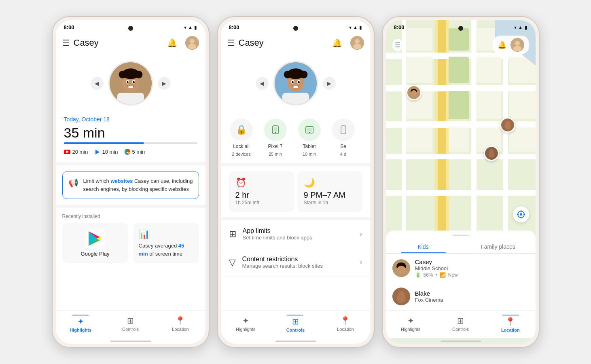 The image size is (591, 364). I want to click on nav-location-3: 📍 Location, so click(511, 324).